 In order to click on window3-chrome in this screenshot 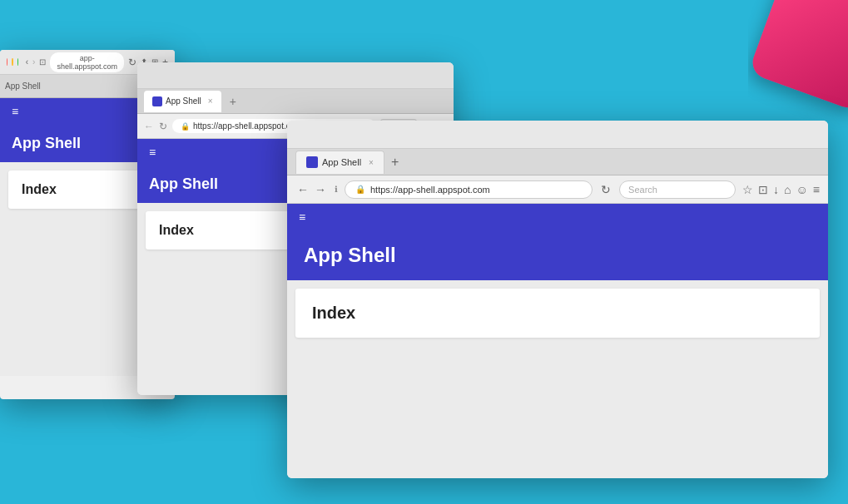, I will do `click(558, 135)`.